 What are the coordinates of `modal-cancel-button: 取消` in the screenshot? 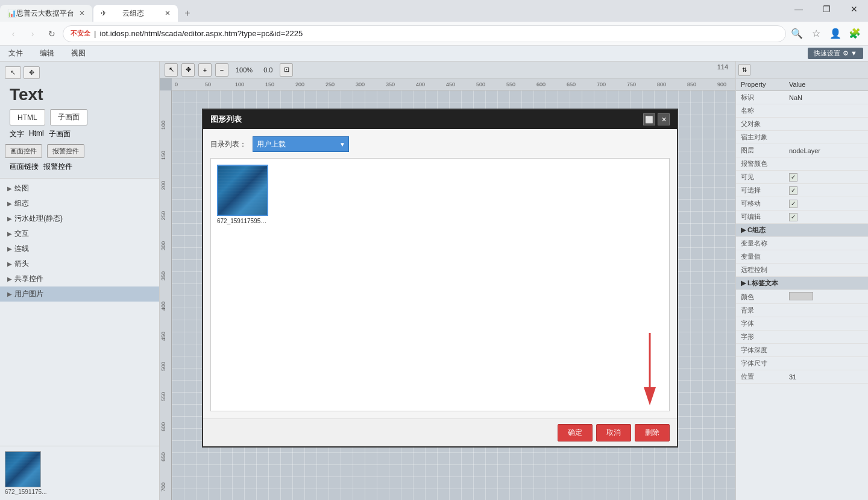 It's located at (614, 433).